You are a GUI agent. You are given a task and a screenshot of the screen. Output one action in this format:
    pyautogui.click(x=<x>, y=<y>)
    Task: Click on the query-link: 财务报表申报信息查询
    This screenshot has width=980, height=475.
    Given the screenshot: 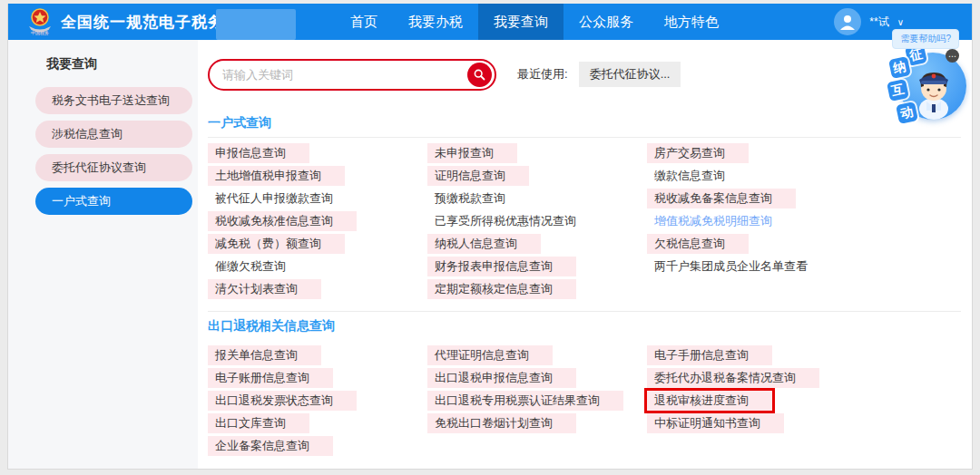 What is the action you would take?
    pyautogui.click(x=502, y=267)
    